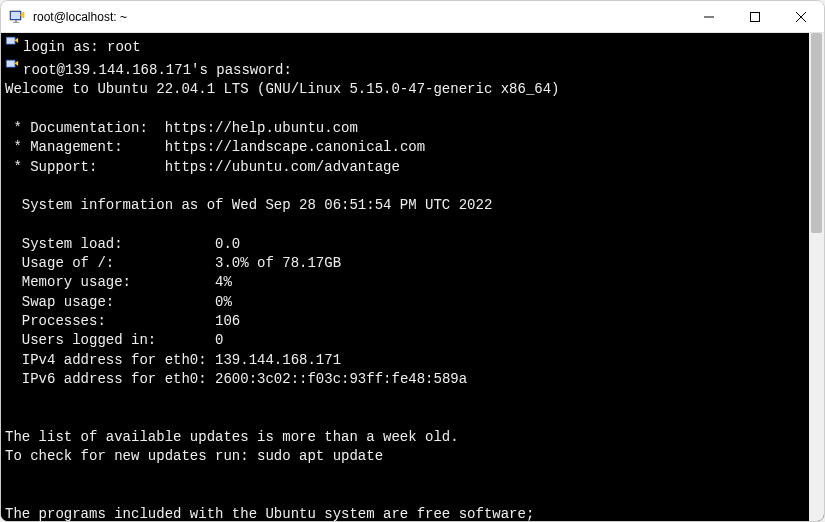 The height and width of the screenshot is (522, 825). Describe the element at coordinates (60, 263) in the screenshot. I see `usage-label: Usage of /:` at that location.